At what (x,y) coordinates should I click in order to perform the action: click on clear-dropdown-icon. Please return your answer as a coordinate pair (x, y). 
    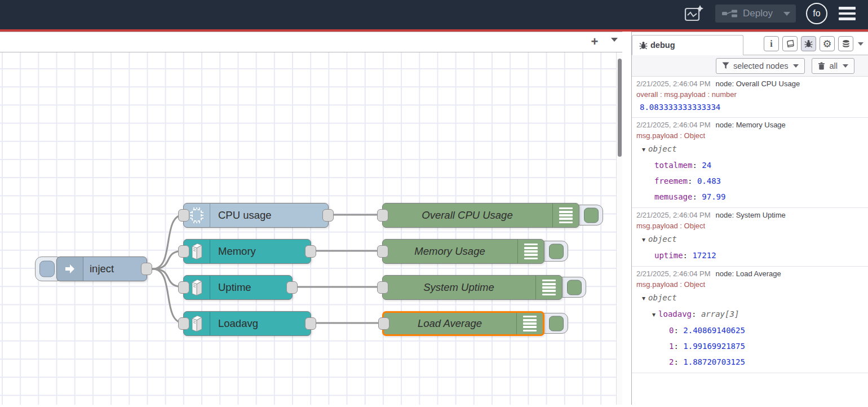
    Looking at the image, I should click on (845, 66).